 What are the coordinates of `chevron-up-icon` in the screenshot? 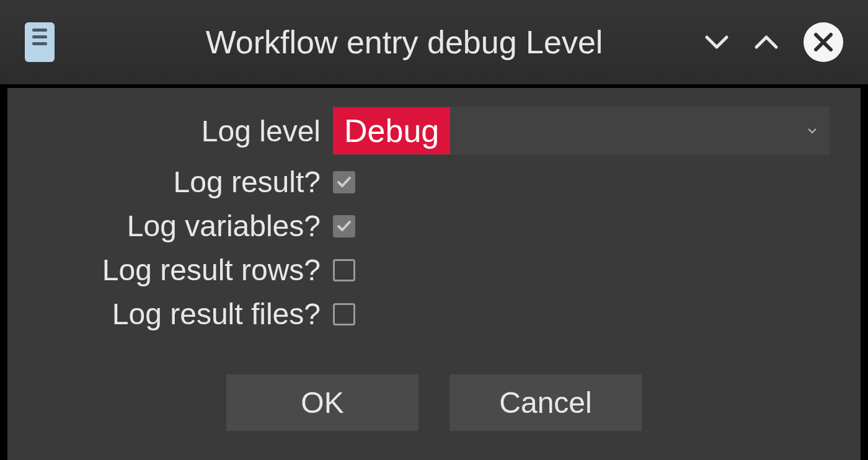 It's located at (766, 42).